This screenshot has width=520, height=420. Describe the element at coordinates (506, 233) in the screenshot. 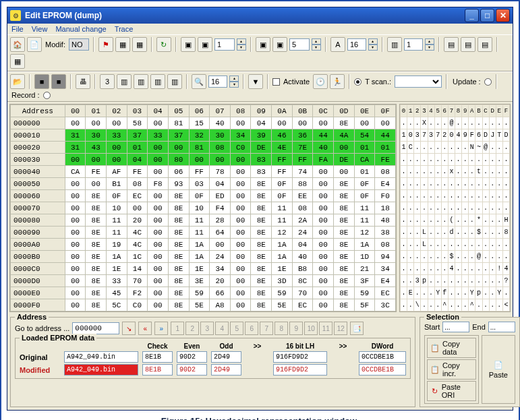

I see `ascii-cell: 8` at that location.